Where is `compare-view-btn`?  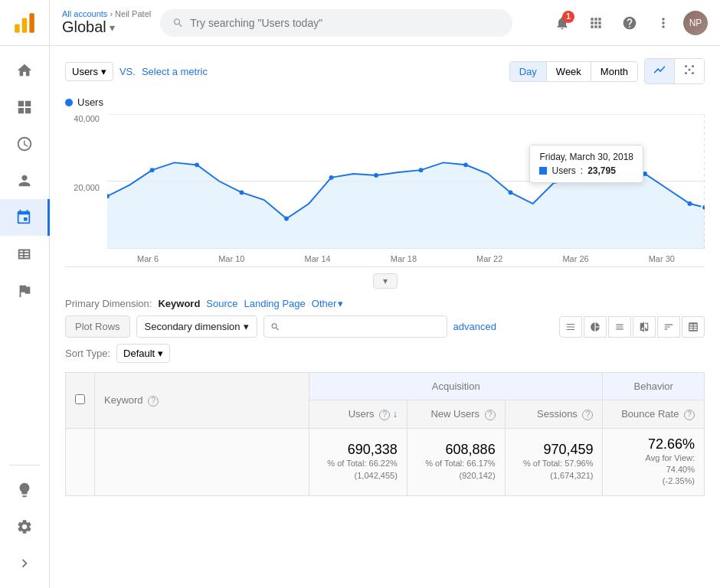
compare-view-btn is located at coordinates (644, 327).